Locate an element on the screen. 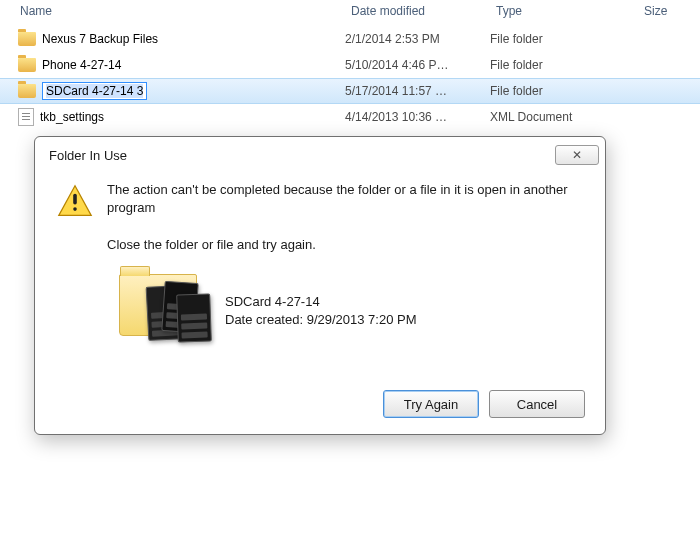 The image size is (700, 553). item-name: Nexus 7 Backup Files is located at coordinates (100, 39).